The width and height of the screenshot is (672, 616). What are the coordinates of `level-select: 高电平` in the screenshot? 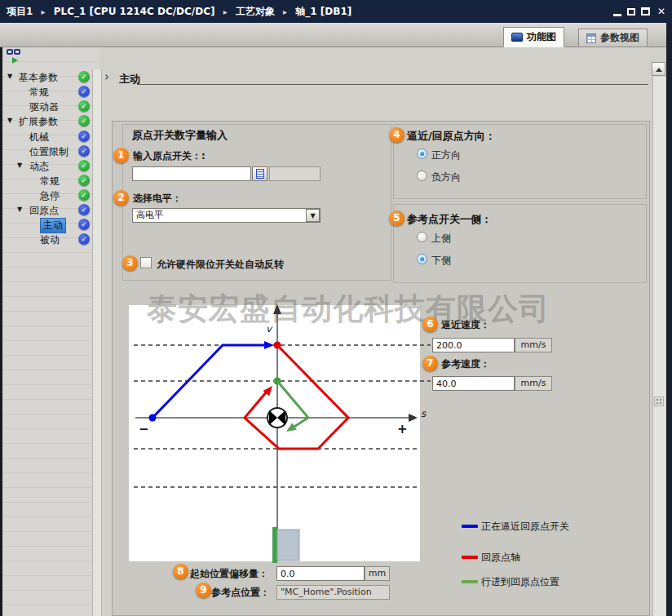 It's located at (227, 215).